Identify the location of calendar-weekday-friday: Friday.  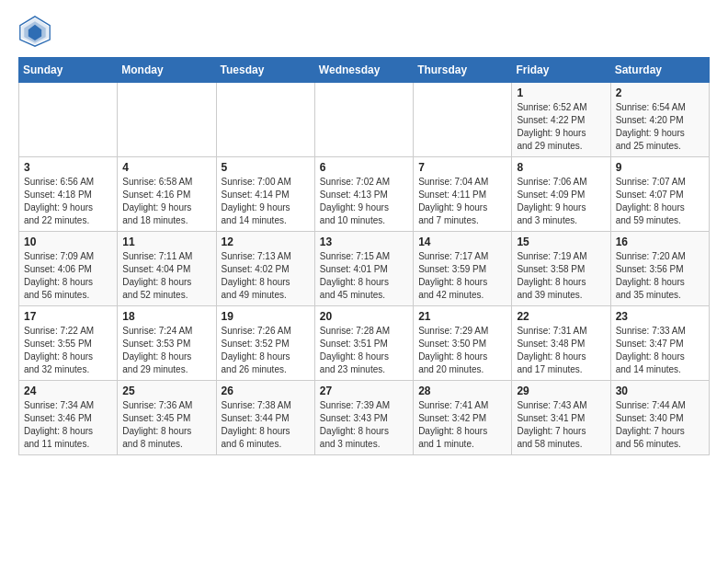
(561, 70).